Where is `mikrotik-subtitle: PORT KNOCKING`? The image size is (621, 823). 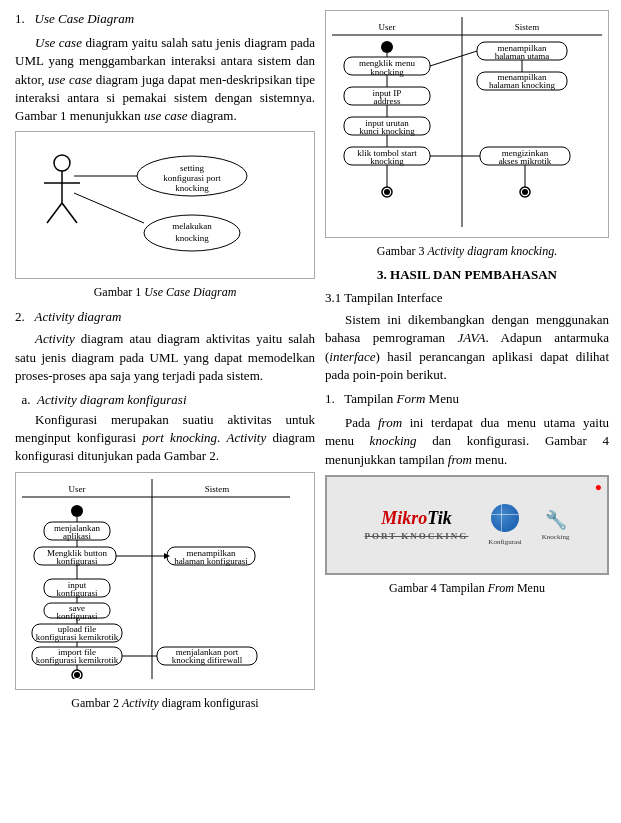 mikrotik-subtitle: PORT KNOCKING is located at coordinates (417, 536).